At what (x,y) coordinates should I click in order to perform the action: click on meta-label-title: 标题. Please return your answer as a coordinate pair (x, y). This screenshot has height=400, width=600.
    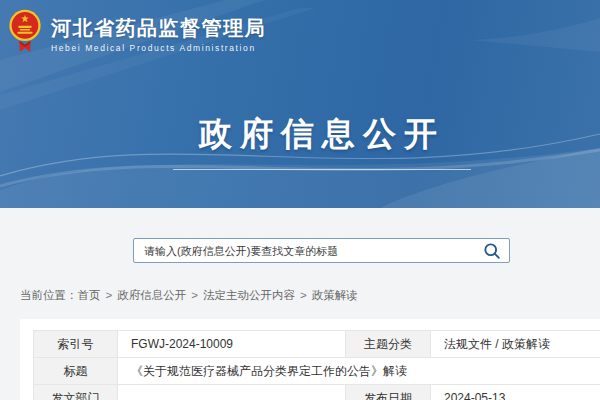
    Looking at the image, I should click on (76, 372).